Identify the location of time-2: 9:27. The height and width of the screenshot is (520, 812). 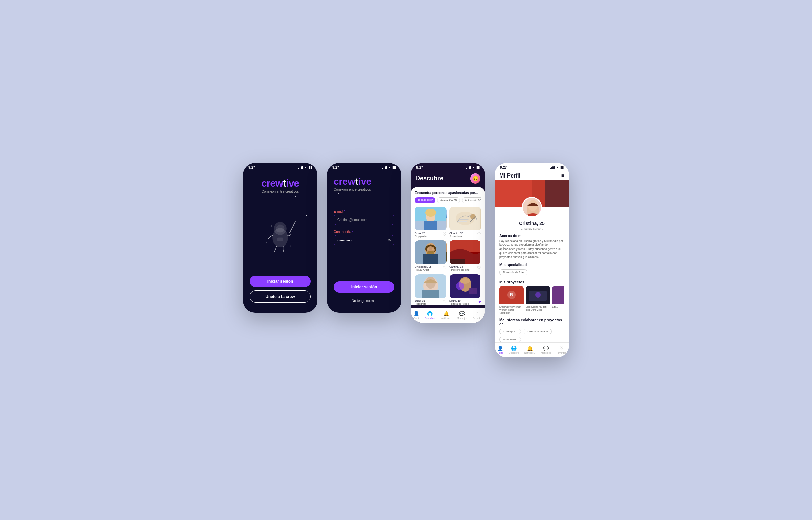
(336, 168).